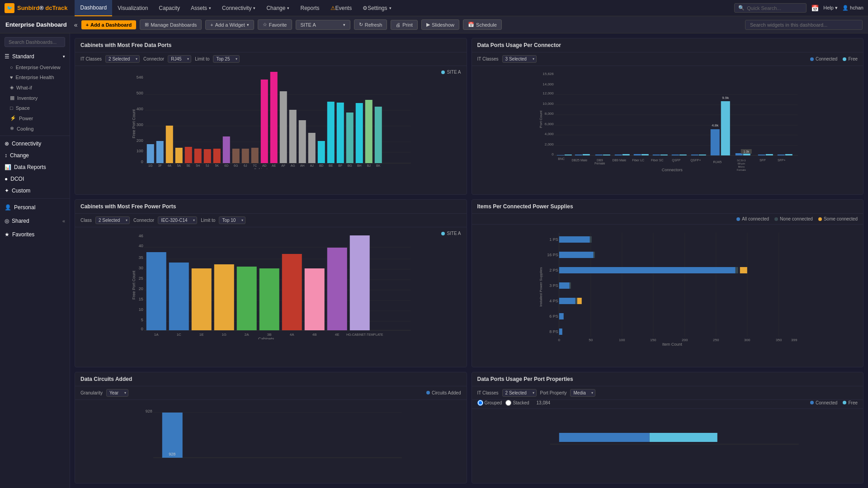  Describe the element at coordinates (451, 233) in the screenshot. I see `site-badge-2: SITE A` at that location.